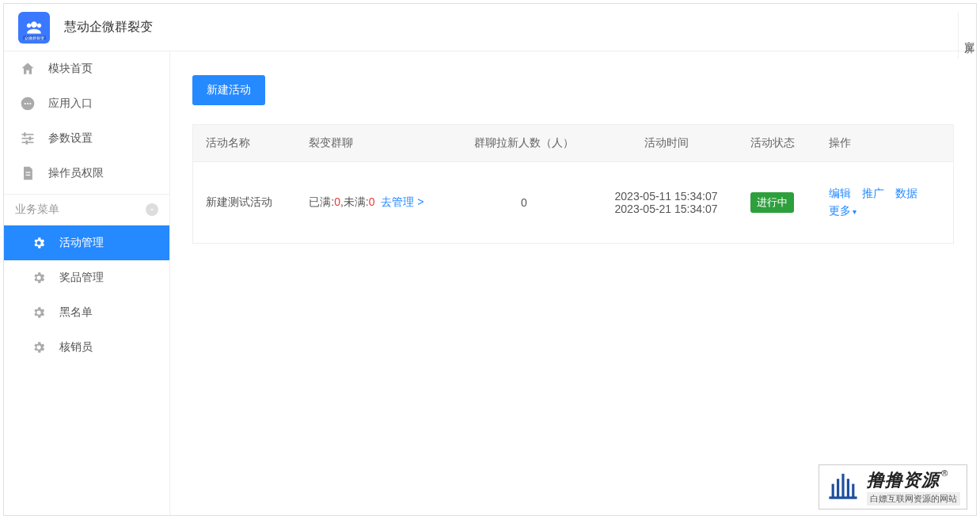  What do you see at coordinates (777, 144) in the screenshot?
I see `col-status: 活动状态` at bounding box center [777, 144].